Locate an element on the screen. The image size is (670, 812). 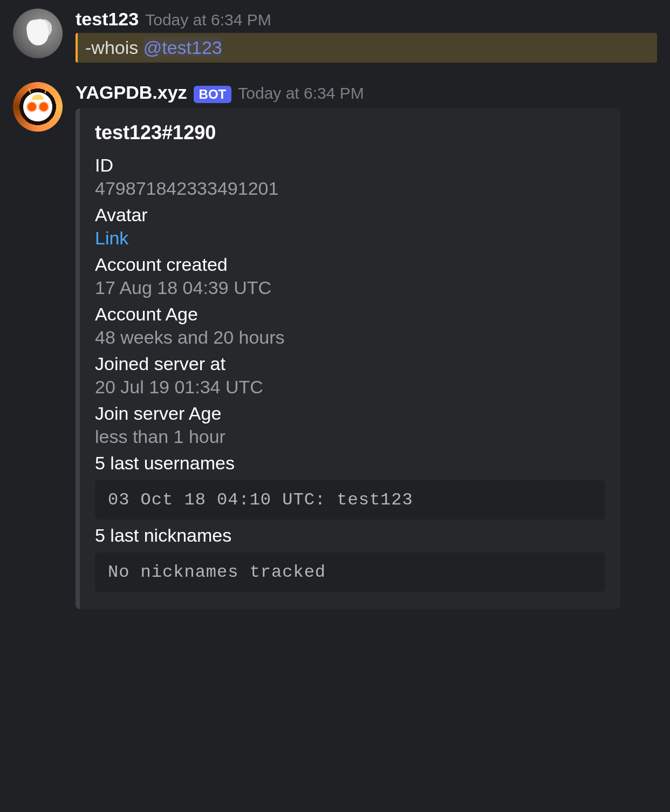
field-value-id: 479871842333491201 is located at coordinates (350, 189).